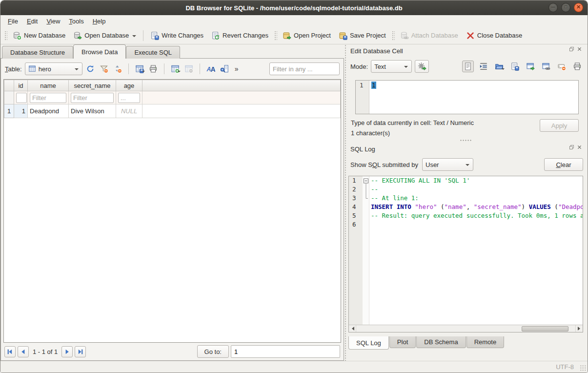  Describe the element at coordinates (441, 342) in the screenshot. I see `dock-tab-db-schema: DB Schema` at that location.